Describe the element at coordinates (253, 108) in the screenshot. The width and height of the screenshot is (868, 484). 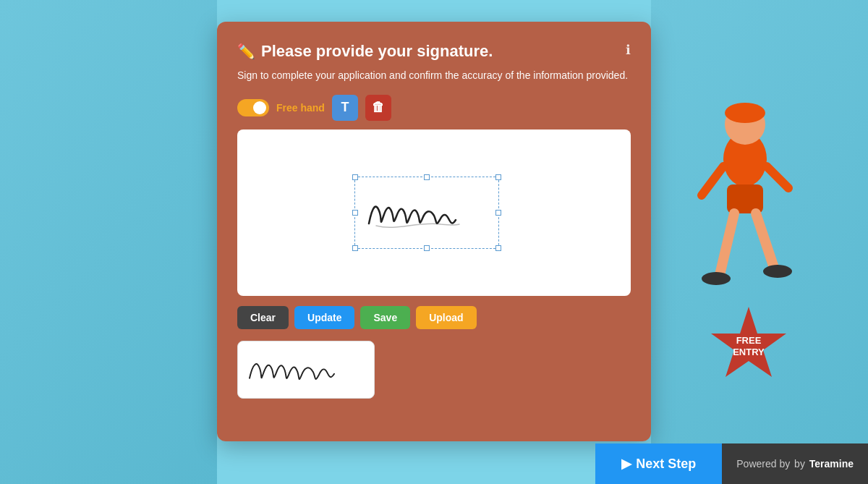
I see `freehand-toggle` at that location.